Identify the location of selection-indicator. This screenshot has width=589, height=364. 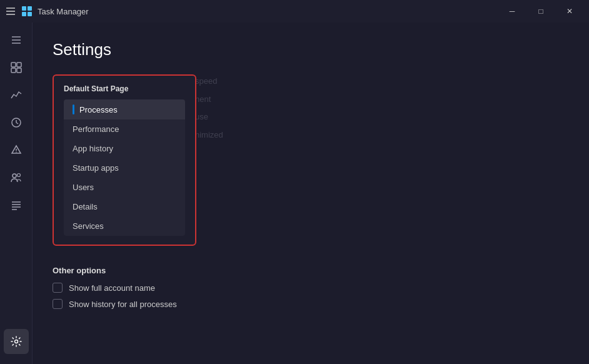
(74, 109).